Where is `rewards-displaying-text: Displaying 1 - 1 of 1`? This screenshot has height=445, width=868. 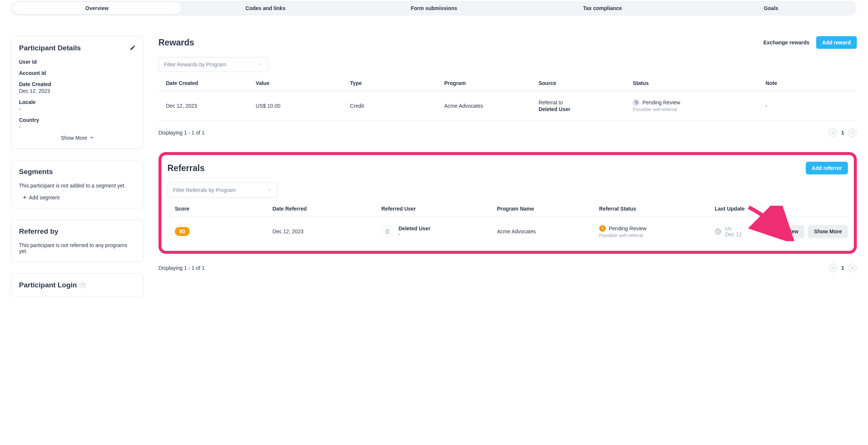 rewards-displaying-text: Displaying 1 - 1 of 1 is located at coordinates (182, 133).